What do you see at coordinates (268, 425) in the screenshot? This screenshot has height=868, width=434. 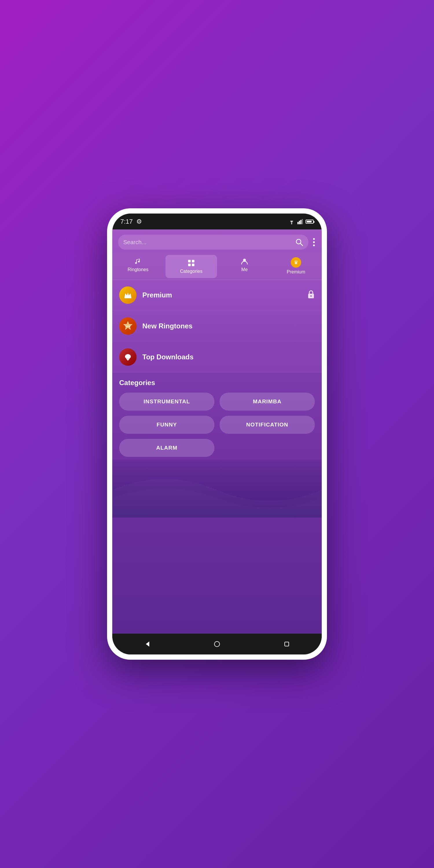 I see `notification-label: NOTIFICATION` at bounding box center [268, 425].